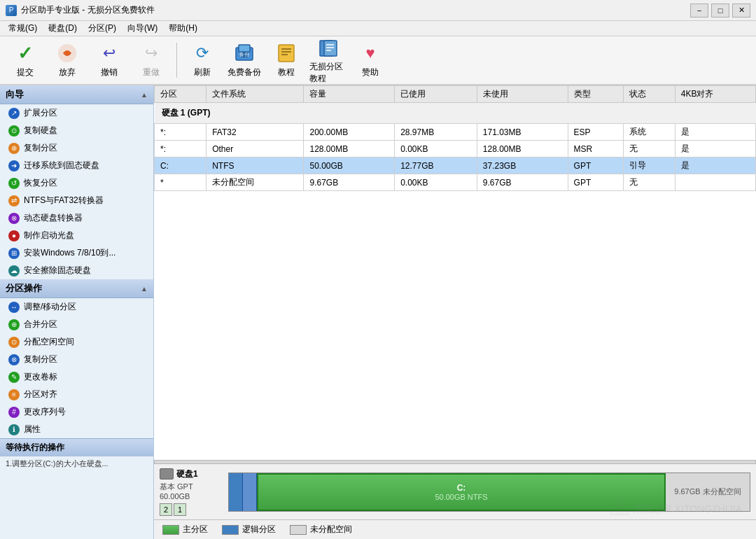  What do you see at coordinates (14, 166) in the screenshot?
I see `migrate-icon: ➜` at bounding box center [14, 166].